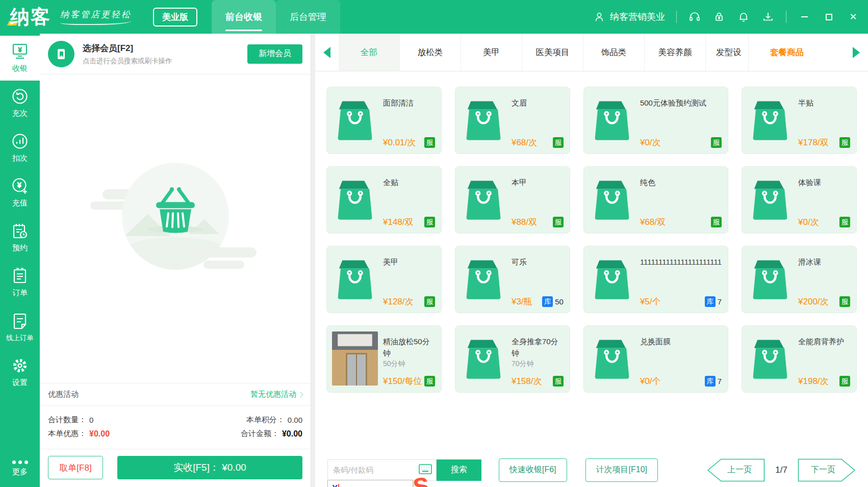  Describe the element at coordinates (781, 470) in the screenshot. I see `page-indicator: 1/7` at that location.